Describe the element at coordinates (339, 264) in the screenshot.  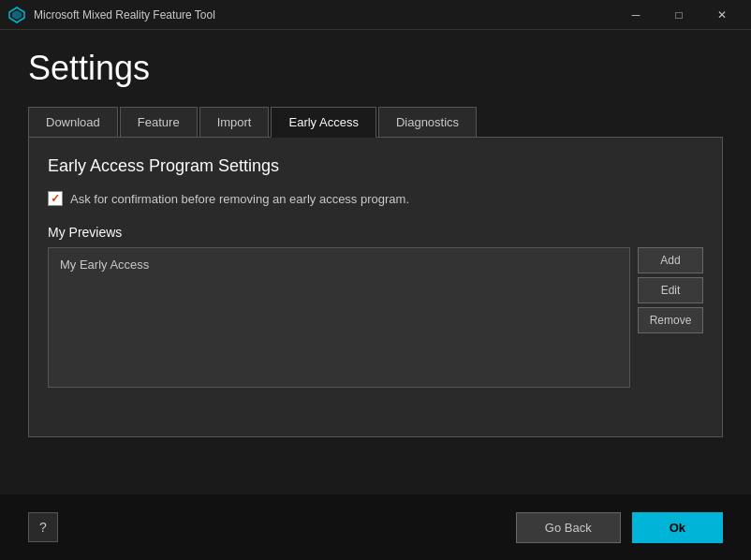
I see `list-item: My Early Access` at that location.